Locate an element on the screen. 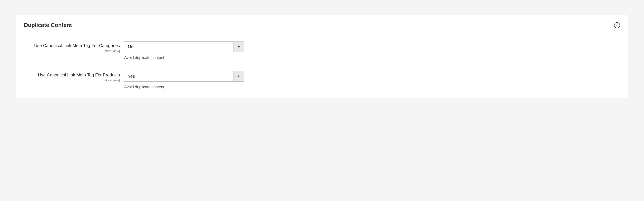  control-column: No Avoid duplicate content. is located at coordinates (184, 51).